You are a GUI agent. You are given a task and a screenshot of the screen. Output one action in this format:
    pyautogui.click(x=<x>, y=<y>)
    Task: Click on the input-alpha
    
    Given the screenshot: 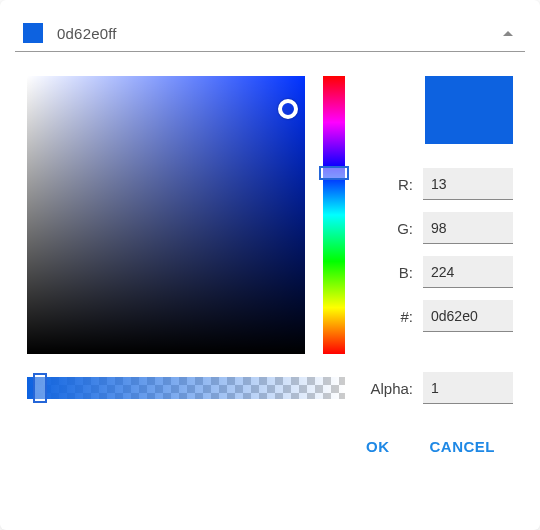 What is the action you would take?
    pyautogui.click(x=468, y=388)
    